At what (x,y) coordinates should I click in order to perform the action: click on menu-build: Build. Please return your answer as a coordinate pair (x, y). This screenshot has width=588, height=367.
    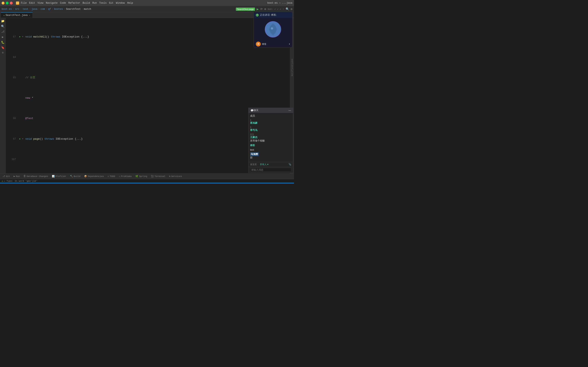
    Looking at the image, I should click on (86, 3).